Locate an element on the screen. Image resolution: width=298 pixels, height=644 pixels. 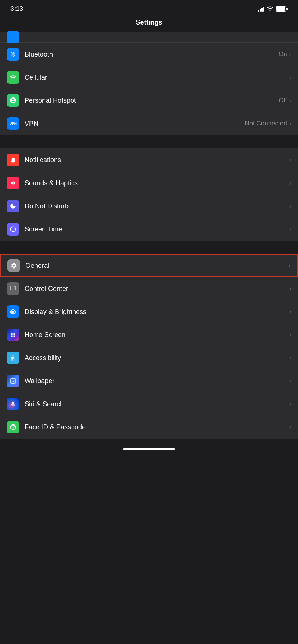
general-label: General is located at coordinates (157, 266).